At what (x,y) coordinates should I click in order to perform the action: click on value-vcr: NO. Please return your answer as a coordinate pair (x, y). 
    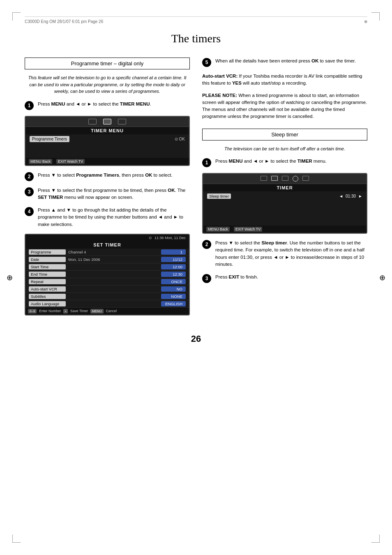
    Looking at the image, I should click on (173, 289).